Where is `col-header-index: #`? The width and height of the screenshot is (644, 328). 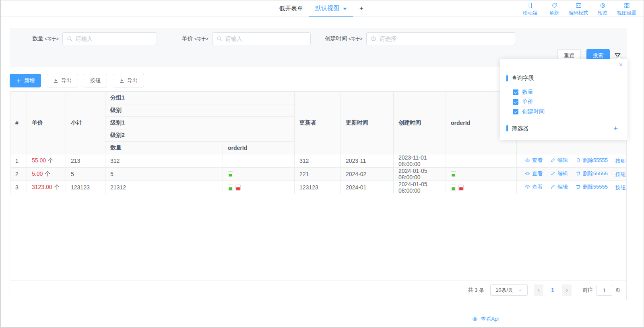
col-header-index: # is located at coordinates (19, 123).